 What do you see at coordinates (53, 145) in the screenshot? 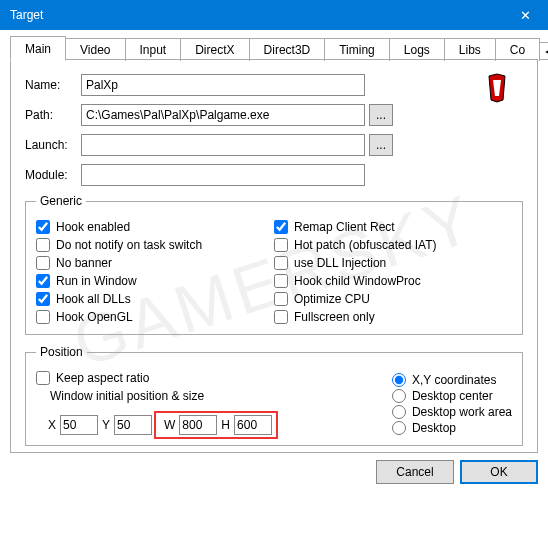
I see `launch-label: Launch:` at bounding box center [53, 145].